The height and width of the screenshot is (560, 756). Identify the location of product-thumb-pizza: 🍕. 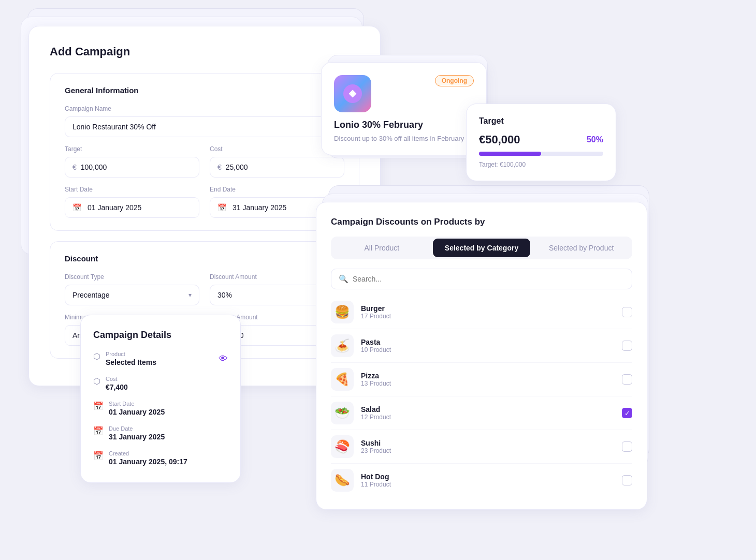
(342, 379).